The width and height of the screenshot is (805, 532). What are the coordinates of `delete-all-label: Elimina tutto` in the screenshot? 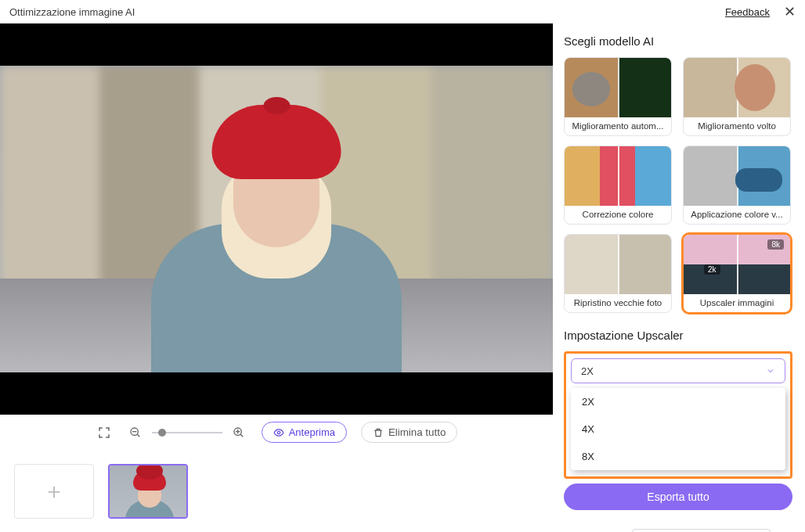 It's located at (417, 432).